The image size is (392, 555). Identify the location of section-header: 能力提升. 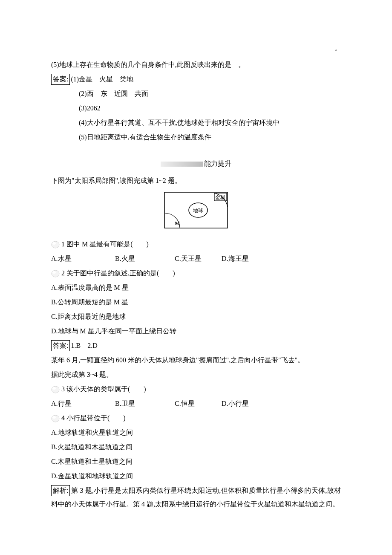
(196, 164).